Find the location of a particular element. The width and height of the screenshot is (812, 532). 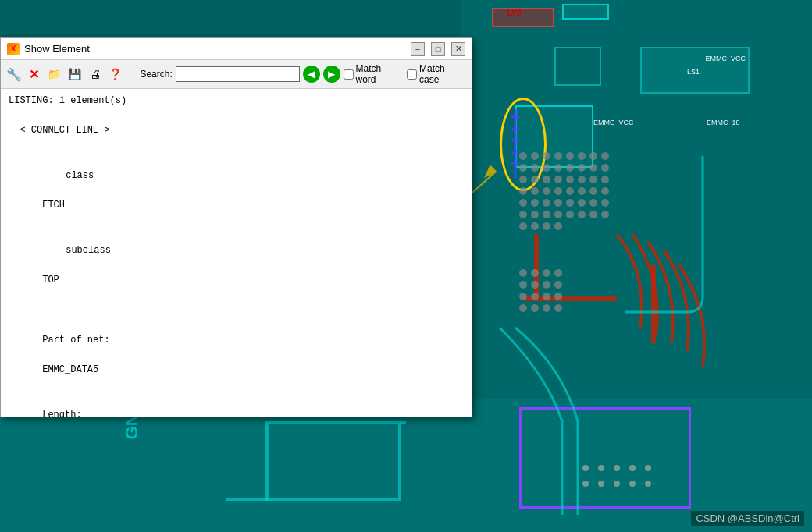

dialog-toolbar: 🔧 ✕ 📁 💾 🖨 ❓ Search: ◀ ▶ Match word Match… is located at coordinates (236, 75).